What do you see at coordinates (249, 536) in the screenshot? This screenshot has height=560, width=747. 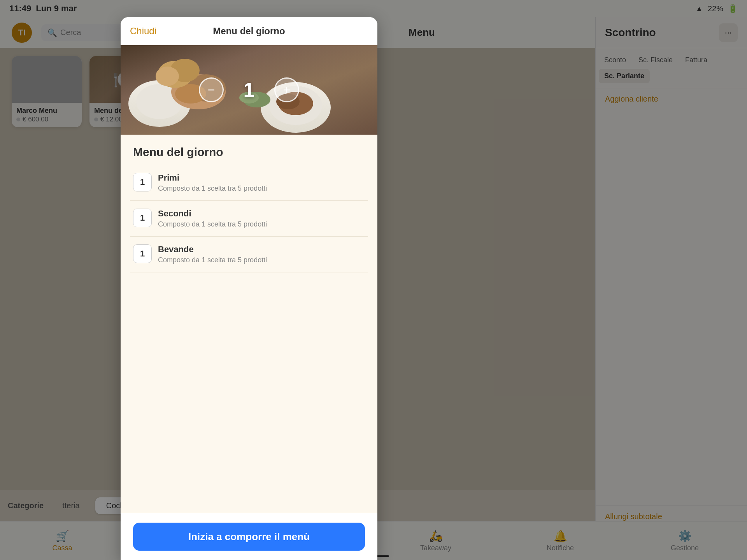 I see `modal-footer: Inizia a comporre il menù` at bounding box center [249, 536].